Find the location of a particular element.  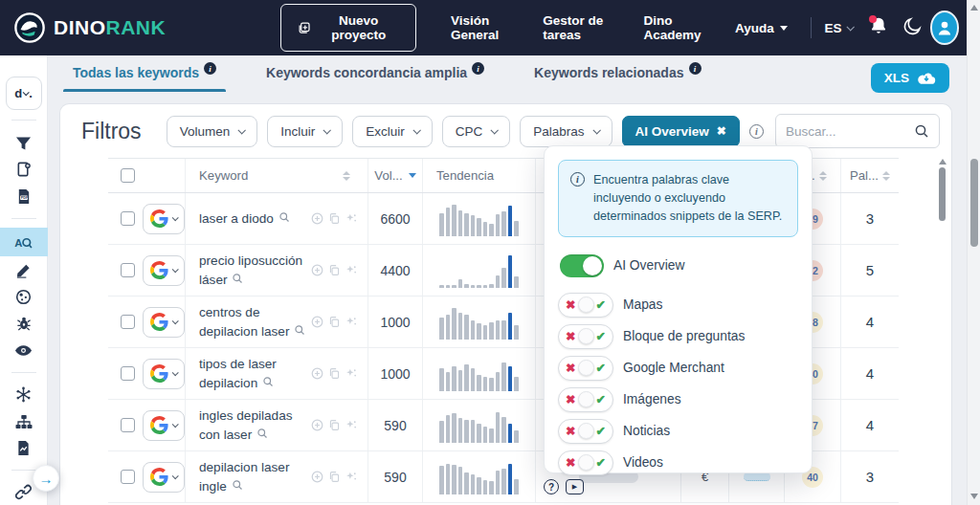

header-keyword: Keyword is located at coordinates (278, 176).